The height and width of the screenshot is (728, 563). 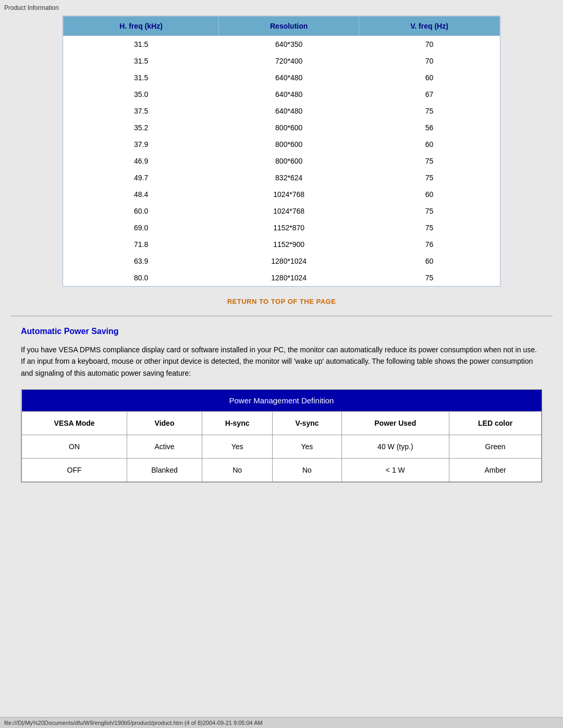 What do you see at coordinates (165, 470) in the screenshot?
I see `table-cell: Blanked` at bounding box center [165, 470].